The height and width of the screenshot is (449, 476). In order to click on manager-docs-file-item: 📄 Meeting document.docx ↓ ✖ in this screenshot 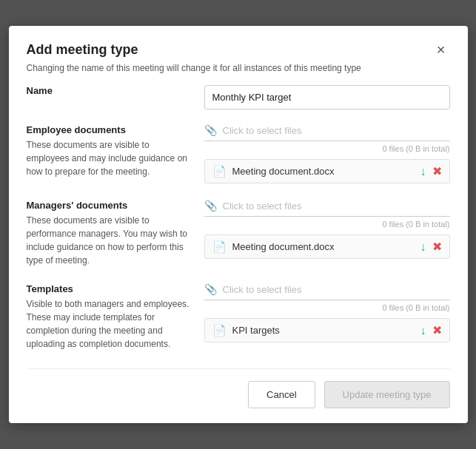, I will do `click(327, 247)`.